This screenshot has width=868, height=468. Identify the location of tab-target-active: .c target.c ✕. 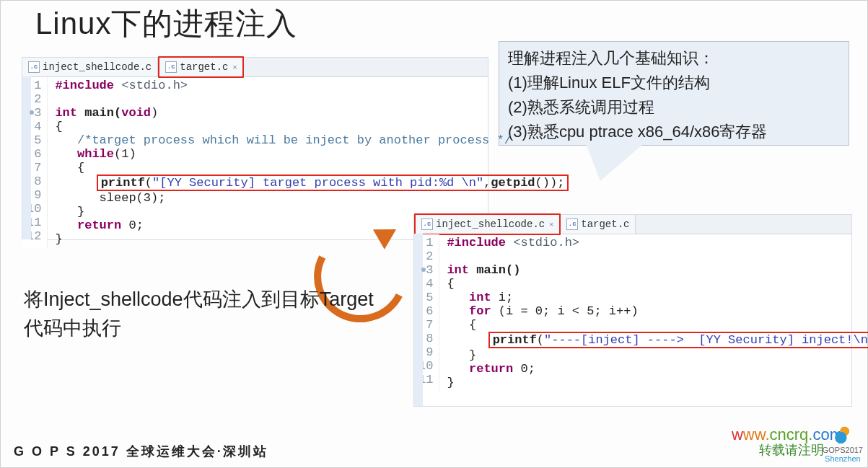
(201, 67).